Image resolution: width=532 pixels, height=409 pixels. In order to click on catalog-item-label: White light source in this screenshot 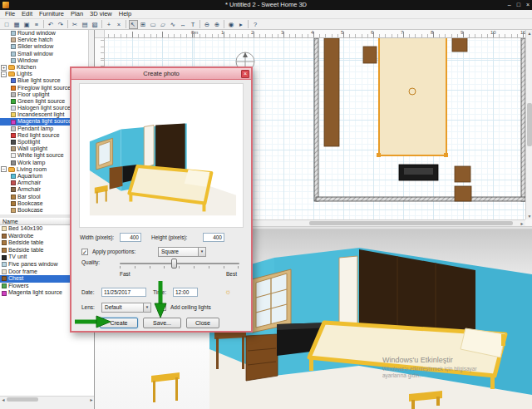, I will do `click(41, 155)`.